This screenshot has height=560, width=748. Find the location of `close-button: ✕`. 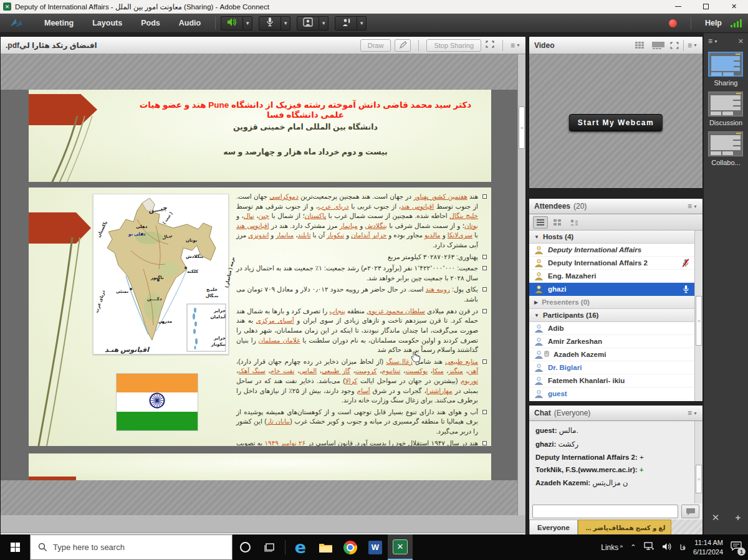

close-button: ✕ is located at coordinates (734, 7).